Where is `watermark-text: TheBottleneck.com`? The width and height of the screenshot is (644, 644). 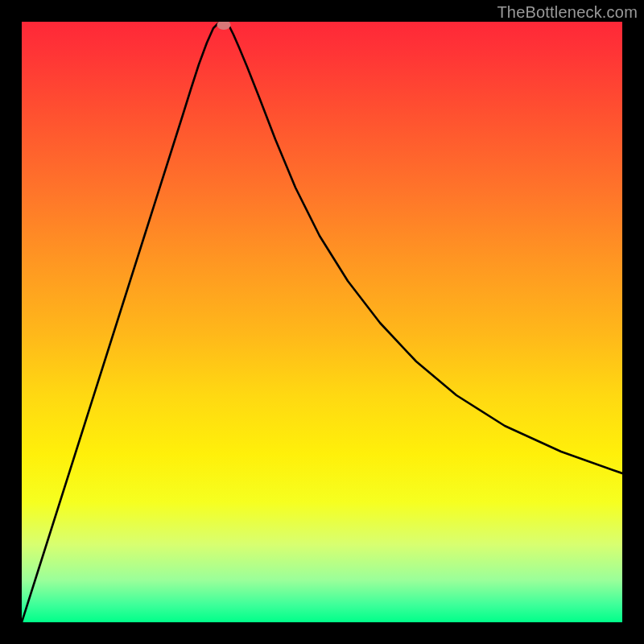 watermark-text: TheBottleneck.com is located at coordinates (567, 13).